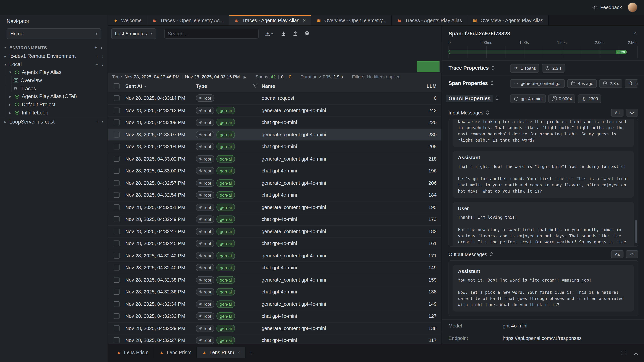 The image size is (644, 362). I want to click on editor-tab: ≋Traces - Agents Play Alias, so click(430, 20).